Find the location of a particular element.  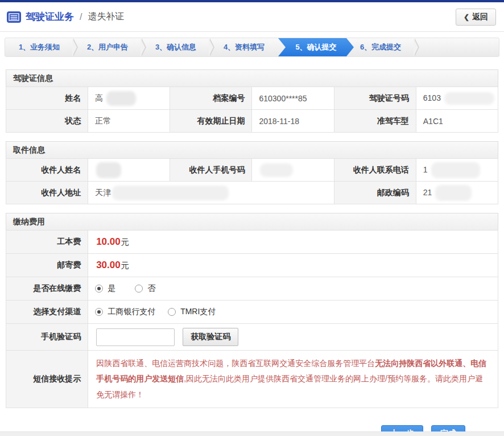

table-row: 手机验证码 获取验证码 is located at coordinates (253, 337).